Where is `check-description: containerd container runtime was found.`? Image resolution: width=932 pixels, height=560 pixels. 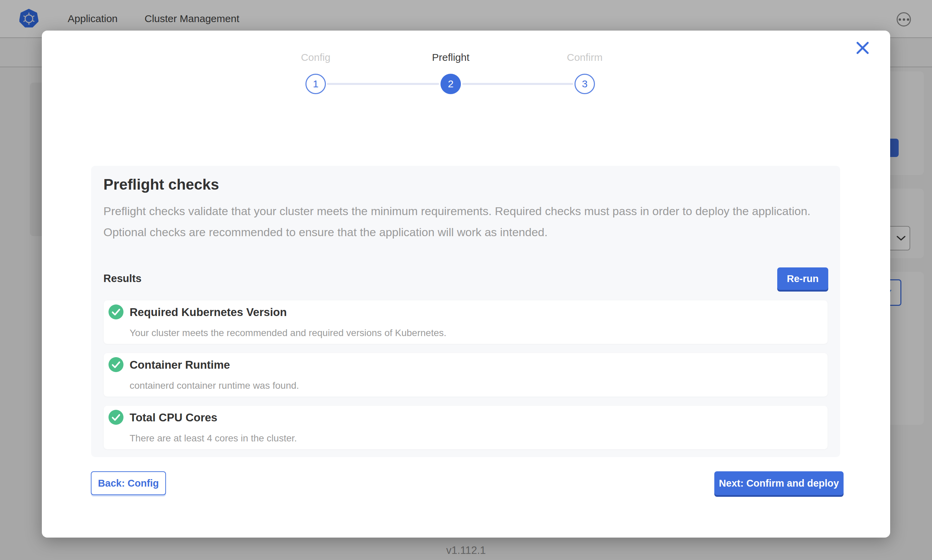 check-description: containerd container runtime was found. is located at coordinates (214, 386).